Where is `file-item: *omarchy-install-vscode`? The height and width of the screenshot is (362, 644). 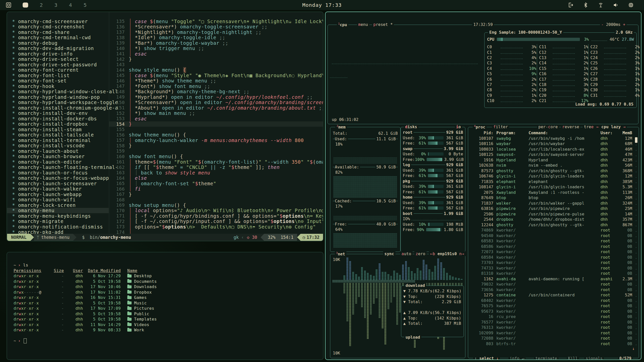 file-item: *omarchy-install-vscode is located at coordinates (58, 146).